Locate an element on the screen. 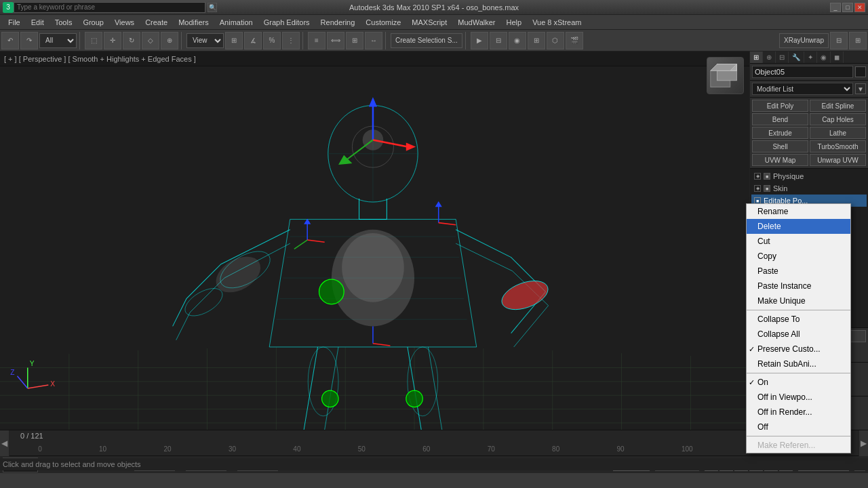  play-animation-button: ▶ is located at coordinates (479, 41).